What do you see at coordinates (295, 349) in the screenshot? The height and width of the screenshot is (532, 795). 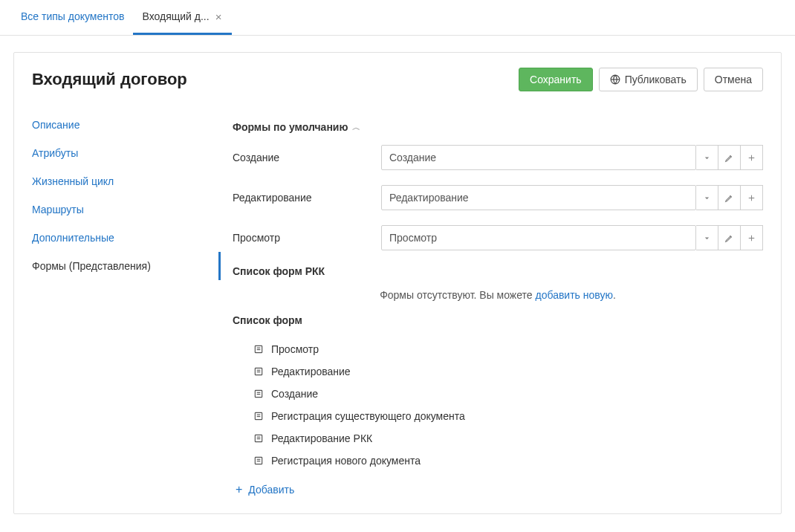 I see `list-item-label: Просмотр` at bounding box center [295, 349].